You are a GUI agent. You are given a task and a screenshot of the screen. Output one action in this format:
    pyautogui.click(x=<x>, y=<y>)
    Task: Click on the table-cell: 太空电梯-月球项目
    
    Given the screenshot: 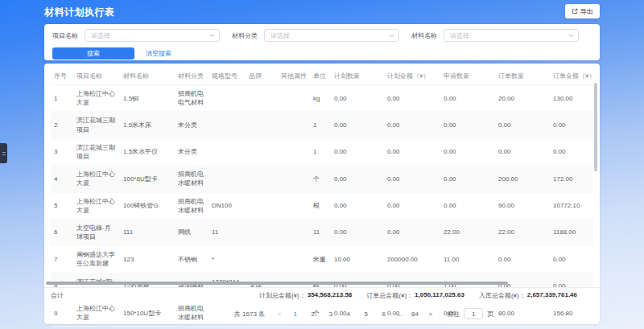 What is the action you would take?
    pyautogui.click(x=97, y=232)
    